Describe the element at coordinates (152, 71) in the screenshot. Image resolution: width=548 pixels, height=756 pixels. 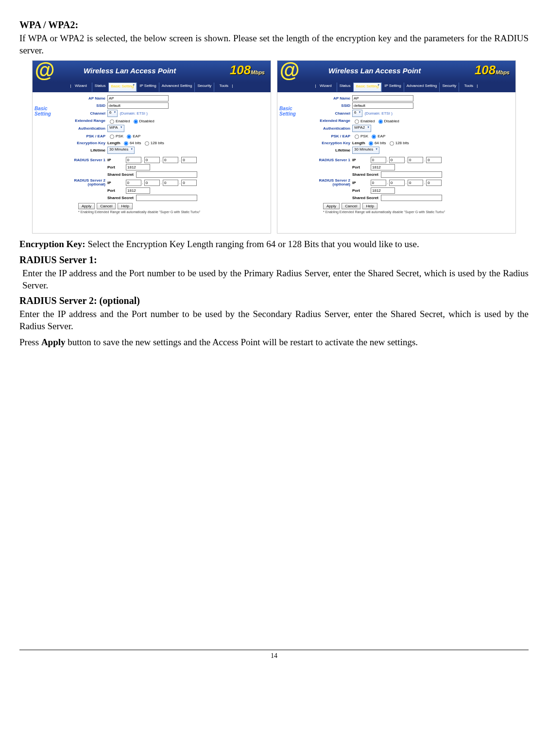
I see `banner: @ Wireless Lan Access Point 108Mbps` at that location.